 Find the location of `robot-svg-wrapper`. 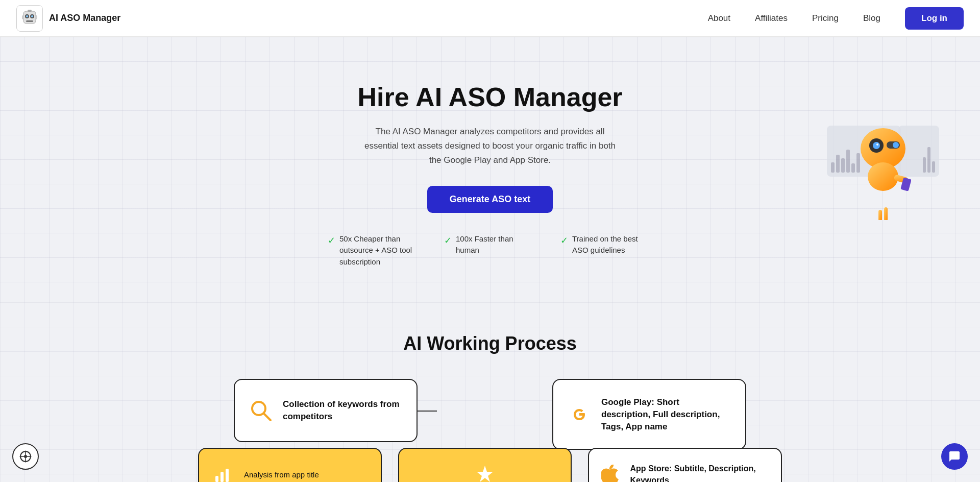

robot-svg-wrapper is located at coordinates (883, 173).